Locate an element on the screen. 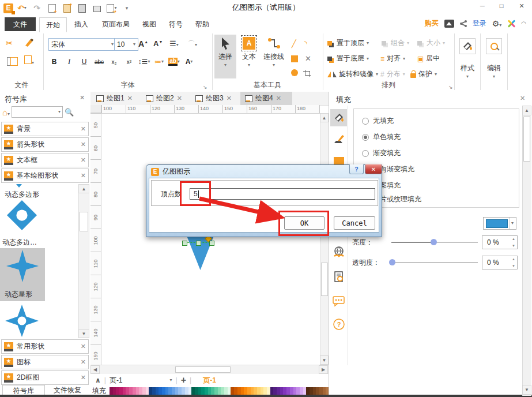 The width and height of the screenshot is (532, 397). cut-icon: ✂ is located at coordinates (9, 43).